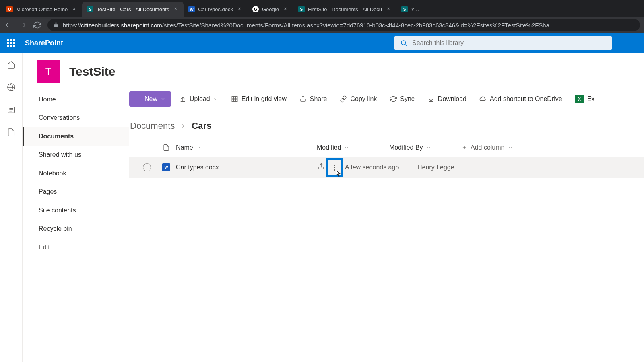 The image size is (644, 362). Describe the element at coordinates (76, 225) in the screenshot. I see `left-navigation: Home Conversations Documents Shared with…` at that location.